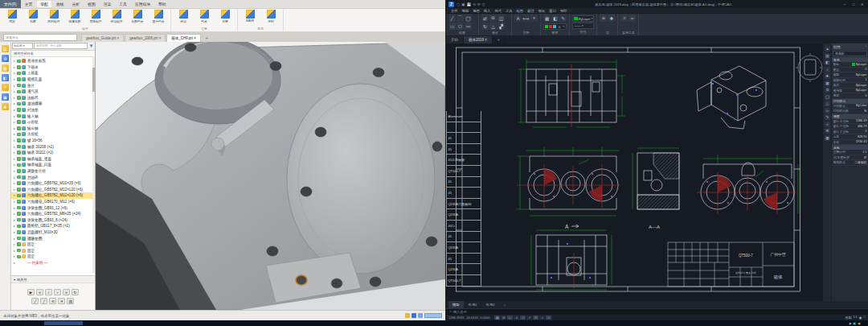  Describe the element at coordinates (162, 4) in the screenshot. I see `nx-ribbon-tab: 帮助` at that location.